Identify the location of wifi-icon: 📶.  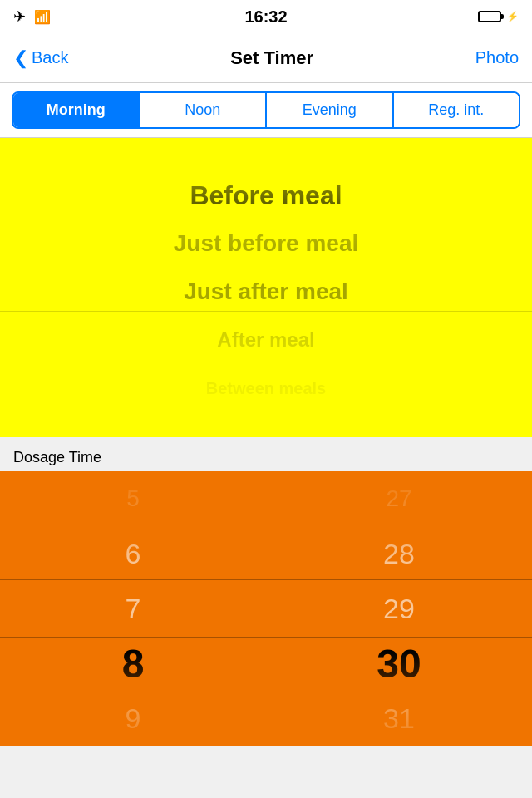
(42, 17).